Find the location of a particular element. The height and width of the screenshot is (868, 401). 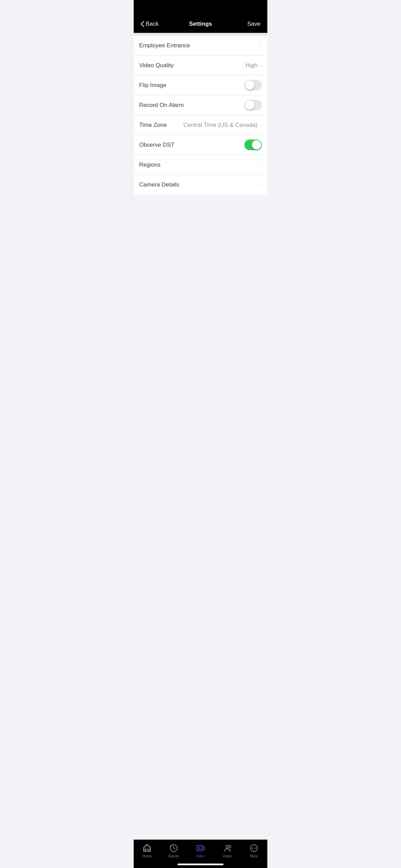

time-zone-right: Central Time (US & Canada) › is located at coordinates (223, 125).